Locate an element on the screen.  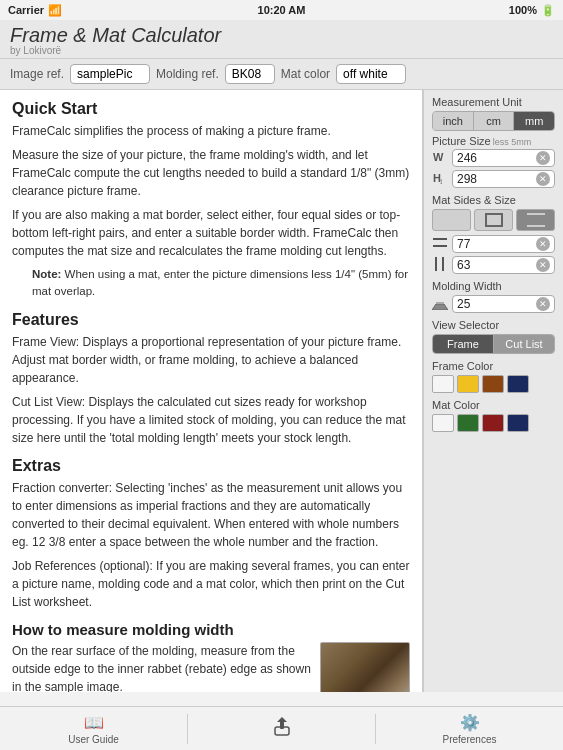
gear-icon: ⚙️ is located at coordinates (470, 722).